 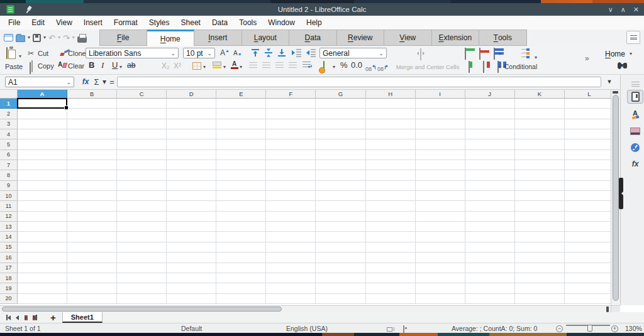 What do you see at coordinates (43, 227) in the screenshot?
I see `cell-A13` at bounding box center [43, 227].